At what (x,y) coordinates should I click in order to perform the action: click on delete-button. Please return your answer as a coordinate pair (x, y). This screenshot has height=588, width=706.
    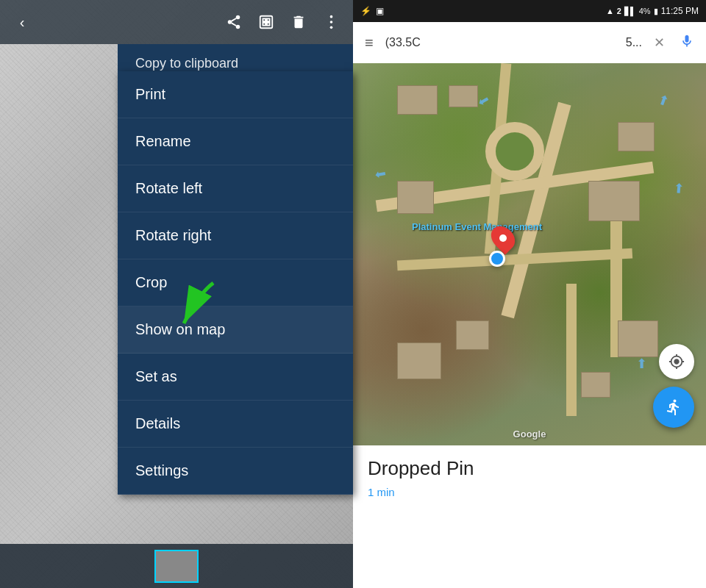
    Looking at the image, I should click on (299, 22).